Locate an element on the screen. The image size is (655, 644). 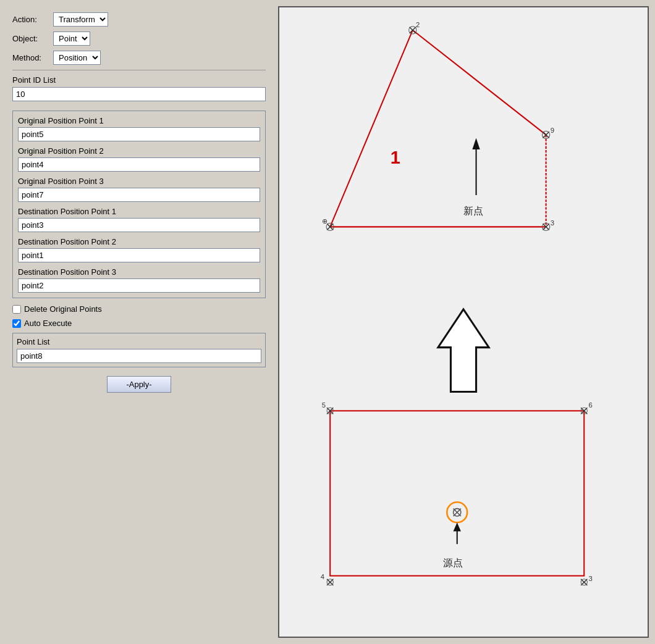
delete-original-row: Delete Original Points is located at coordinates (139, 309).